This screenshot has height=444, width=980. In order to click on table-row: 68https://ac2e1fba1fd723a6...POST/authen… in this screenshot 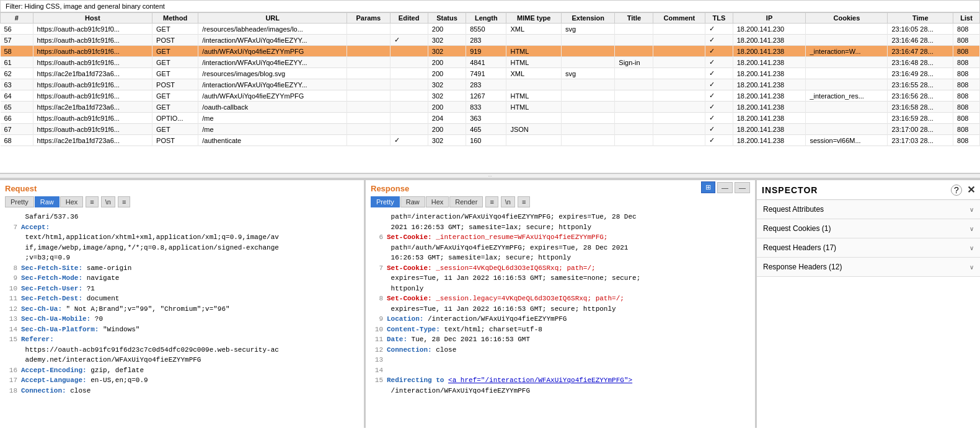, I will do `click(490, 141)`.